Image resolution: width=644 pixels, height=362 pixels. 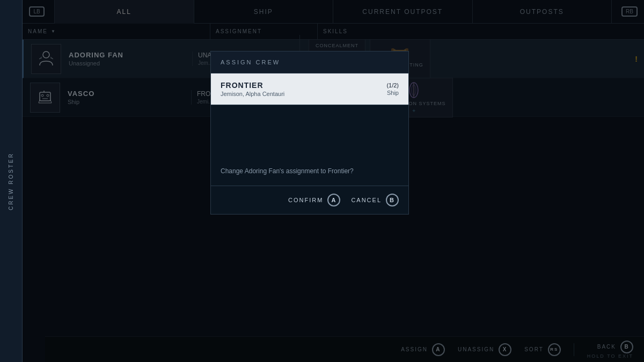 What do you see at coordinates (375, 200) in the screenshot?
I see `cancel-button: CANCEL B` at bounding box center [375, 200].